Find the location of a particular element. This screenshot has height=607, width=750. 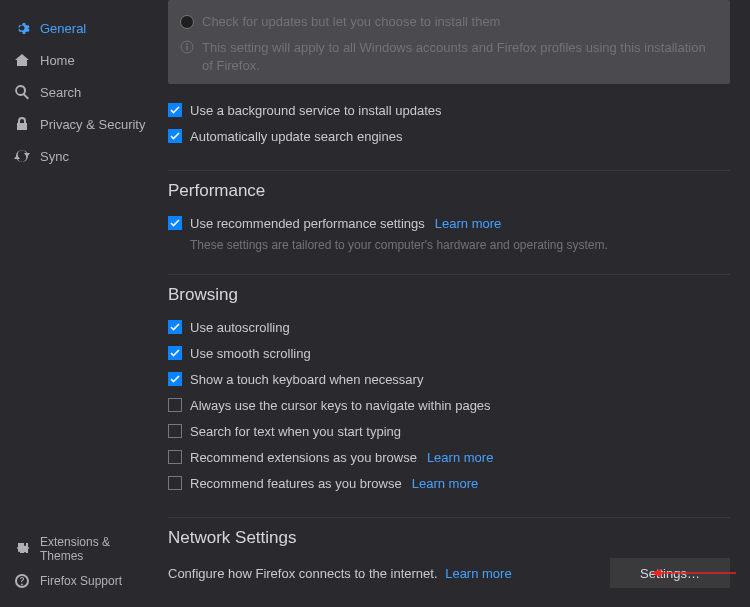

sidebar-item-search: Search is located at coordinates (76, 92).